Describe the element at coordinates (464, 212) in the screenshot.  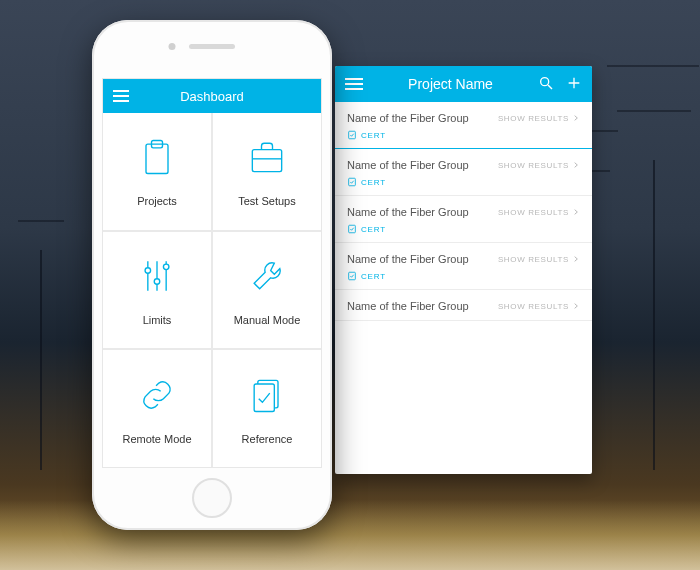
I see `fiber-group-list: Name of the Fiber GroupSHOW RESULTSCERTN…` at that location.